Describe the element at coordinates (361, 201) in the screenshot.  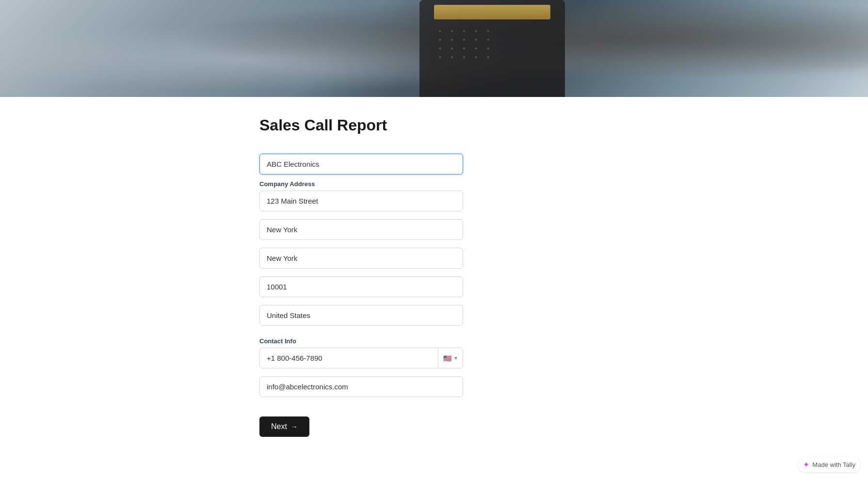
I see `street-input` at that location.